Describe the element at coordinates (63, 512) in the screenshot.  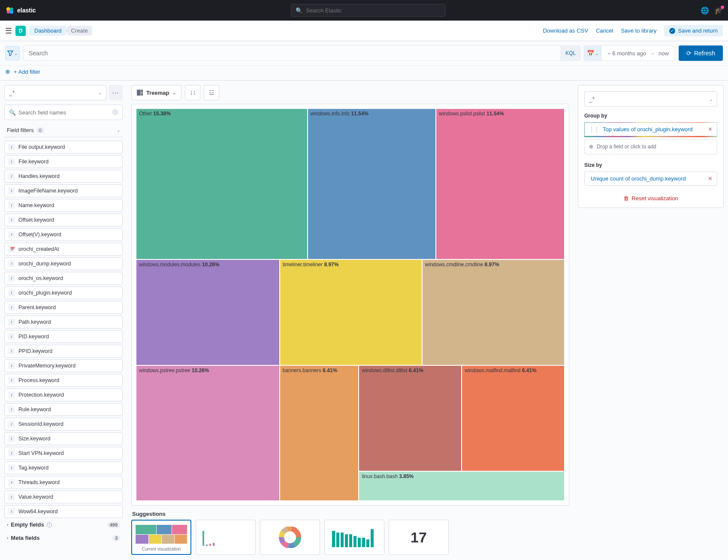
I see `field-item: tWow64.keyword` at that location.